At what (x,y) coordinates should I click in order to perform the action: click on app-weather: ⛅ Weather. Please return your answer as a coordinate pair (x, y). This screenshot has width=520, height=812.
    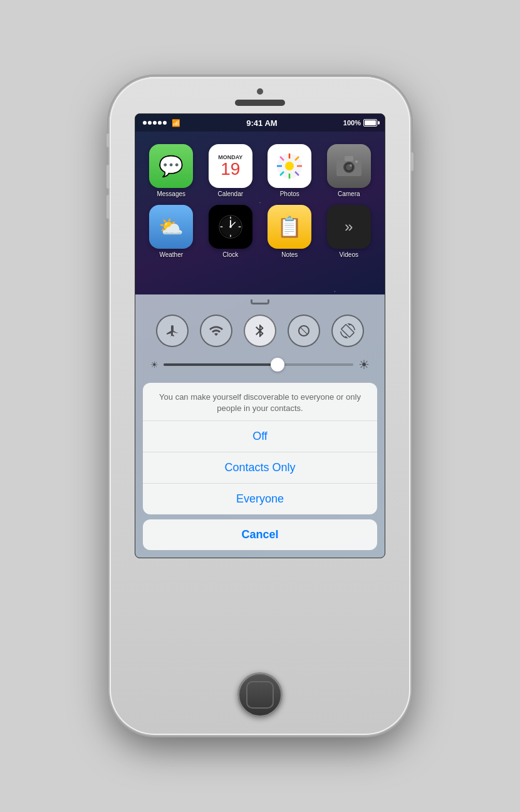
    Looking at the image, I should click on (172, 232).